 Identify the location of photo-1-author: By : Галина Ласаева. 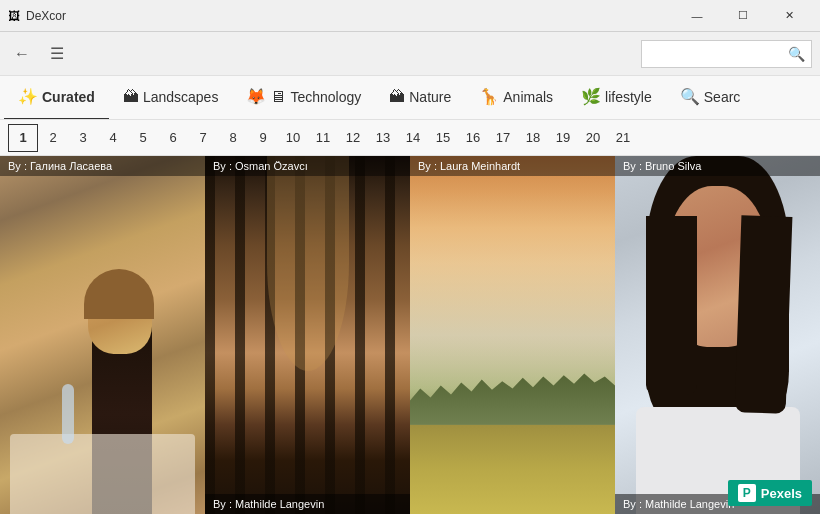
(102, 166).